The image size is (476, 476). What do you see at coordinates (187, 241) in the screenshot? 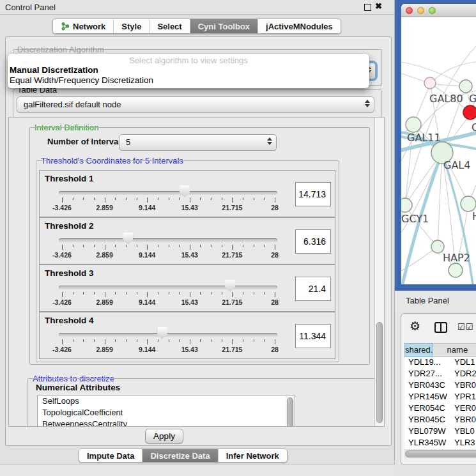
I see `threshold-2-panel: Threshold 2 -3.4262.8599.14415.4321.7152…` at bounding box center [187, 241].